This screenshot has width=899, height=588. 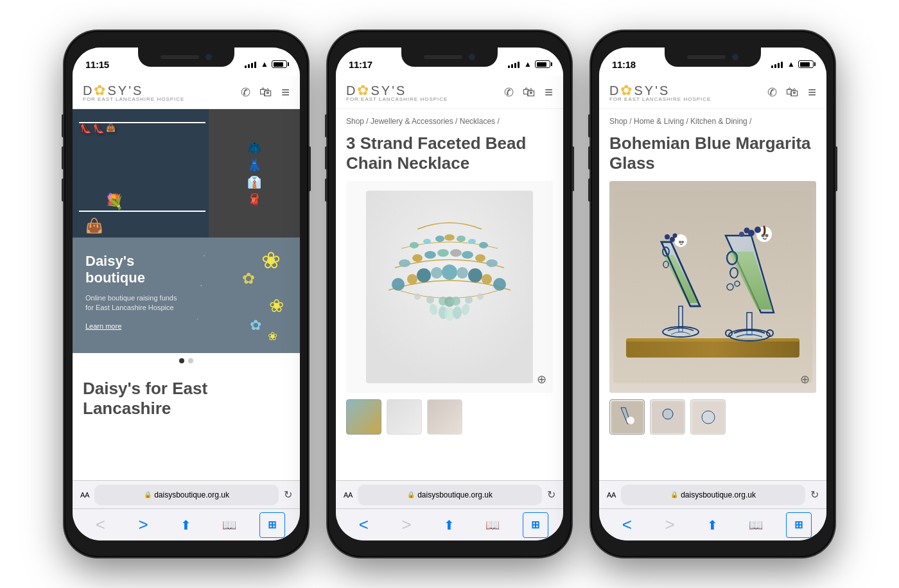 I want to click on phone-icon-3: ✆, so click(x=772, y=92).